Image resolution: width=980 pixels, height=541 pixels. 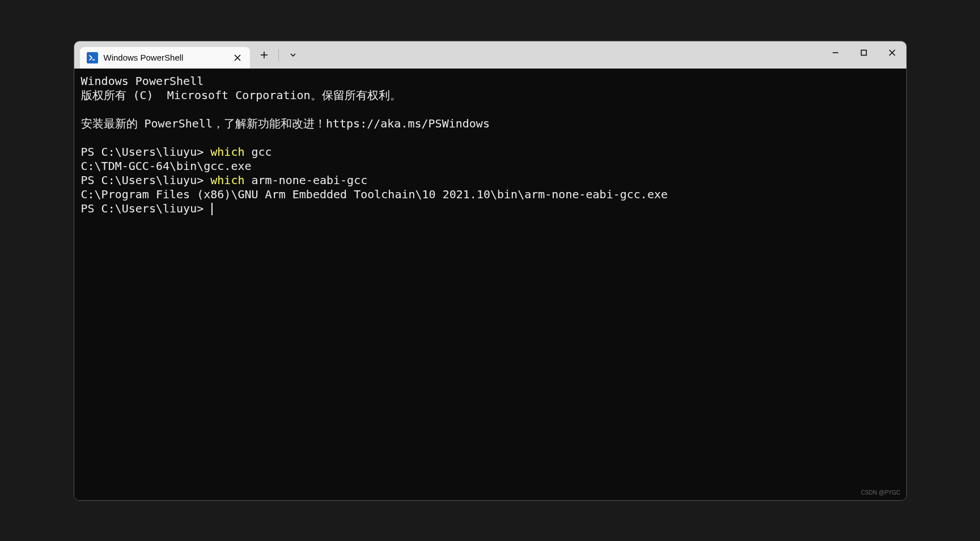 What do you see at coordinates (490, 180) in the screenshot?
I see `command-line: PS C:\Users\liuyu> which arm-none-eabi-g…` at bounding box center [490, 180].